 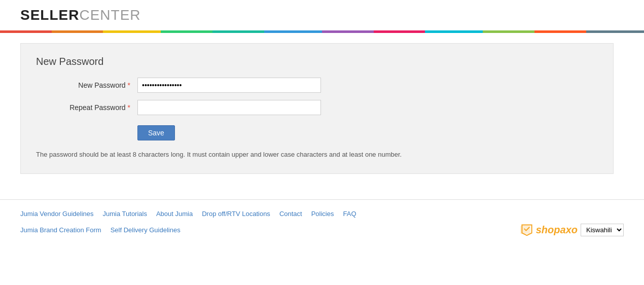 What do you see at coordinates (291, 214) in the screenshot?
I see `footer-link-contact: Contact` at bounding box center [291, 214].